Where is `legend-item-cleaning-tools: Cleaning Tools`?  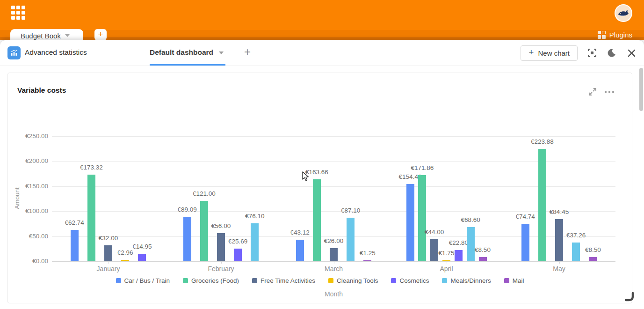 legend-item-cleaning-tools: Cleaning Tools is located at coordinates (353, 281).